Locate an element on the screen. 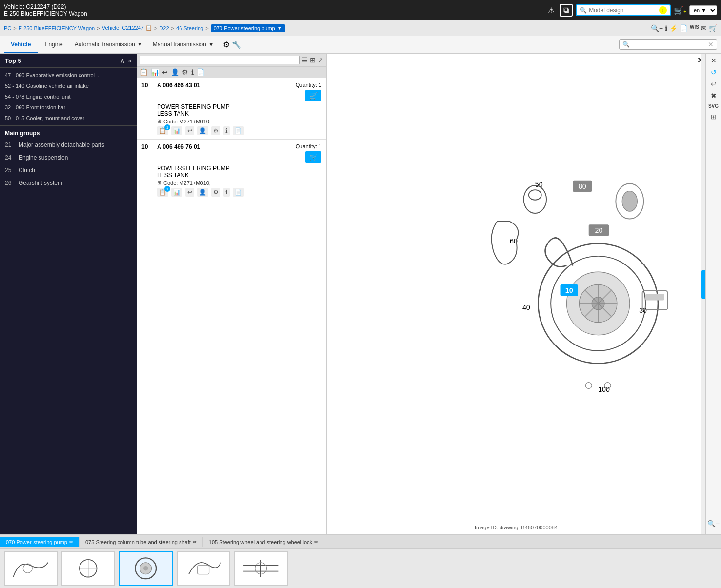 Image resolution: width=721 pixels, height=588 pixels. top5-item-3: 32 - 060 Front torsion bar is located at coordinates (68, 107).